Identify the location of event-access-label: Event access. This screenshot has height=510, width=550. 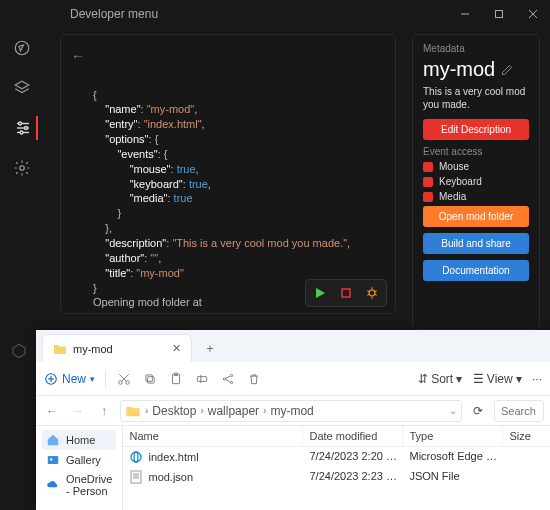
(476, 152).